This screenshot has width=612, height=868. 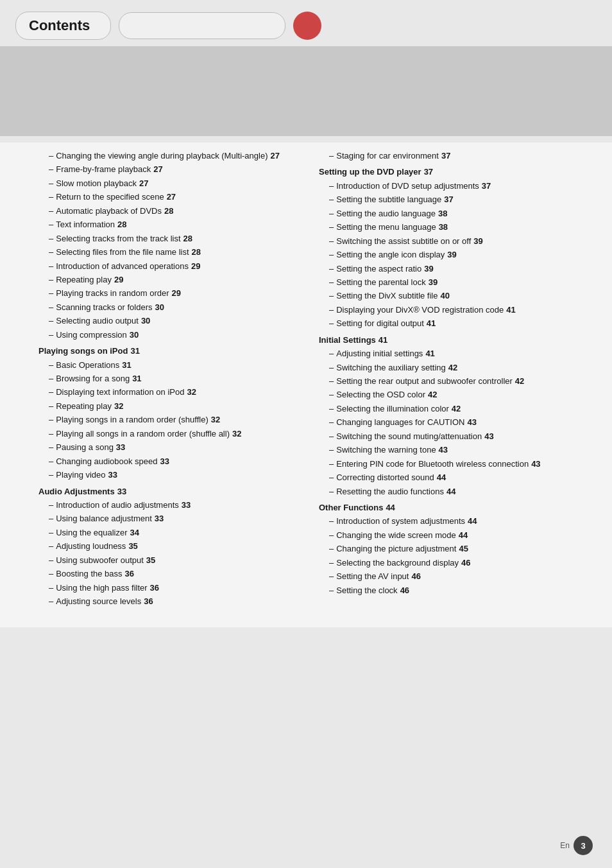 What do you see at coordinates (307, 26) in the screenshot?
I see `header-circle` at bounding box center [307, 26].